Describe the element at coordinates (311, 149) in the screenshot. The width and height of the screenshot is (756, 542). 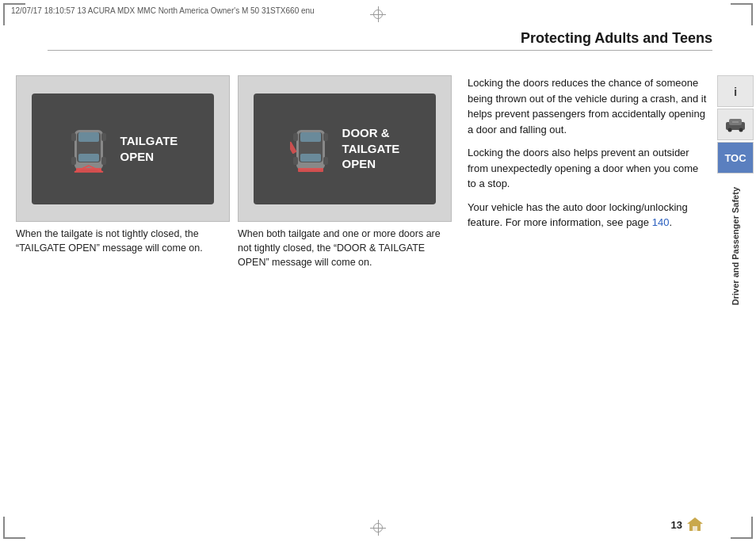
I see `door-tailgate-car-icon` at that location.